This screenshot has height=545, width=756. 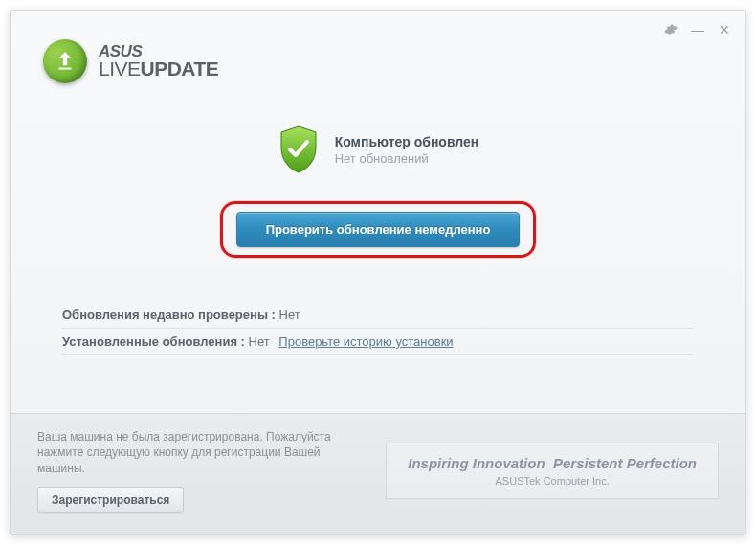 What do you see at coordinates (378, 315) in the screenshot?
I see `info-recent-line: Обновления недавно проверены : Нет` at bounding box center [378, 315].